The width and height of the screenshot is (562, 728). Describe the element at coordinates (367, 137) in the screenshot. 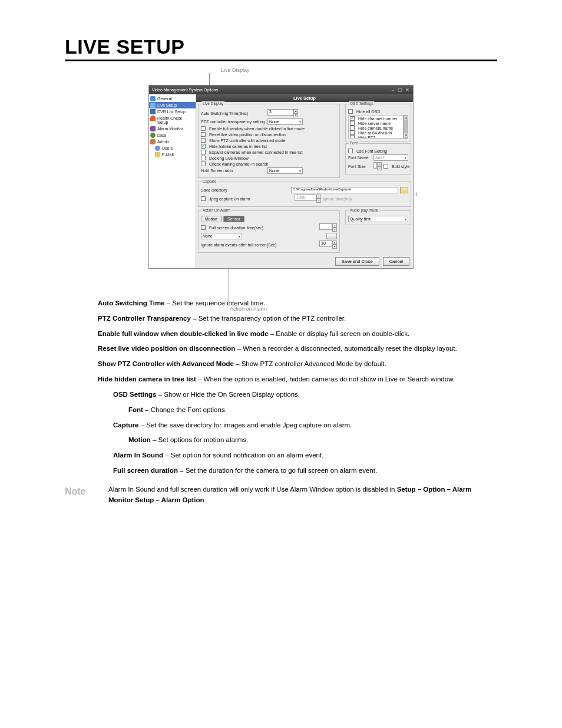

I see `osd-item-label: Hide PTZ` at that location.